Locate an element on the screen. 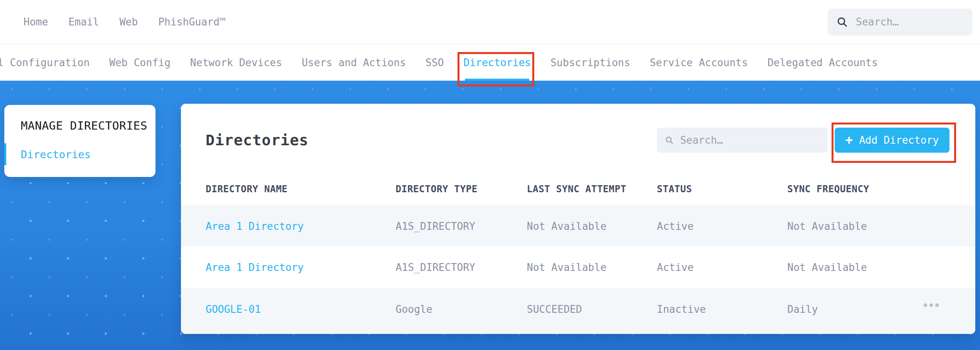 The image size is (980, 350). tab-network-devices: Network Devices is located at coordinates (236, 63).